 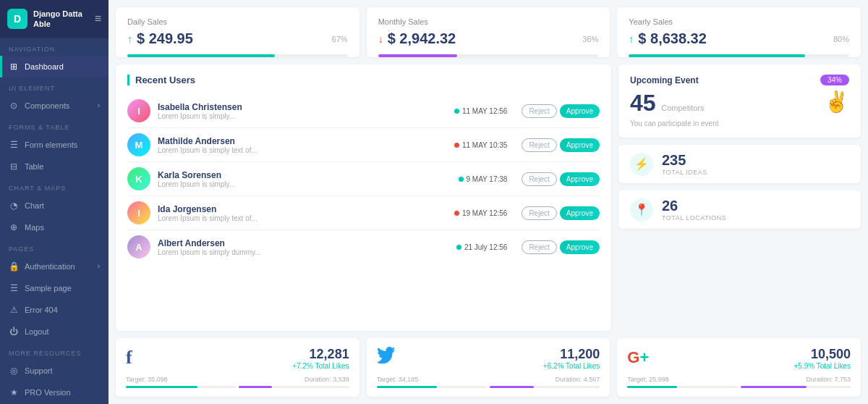 What do you see at coordinates (98, 19) in the screenshot?
I see `hamburger-icon: ≡` at bounding box center [98, 19].